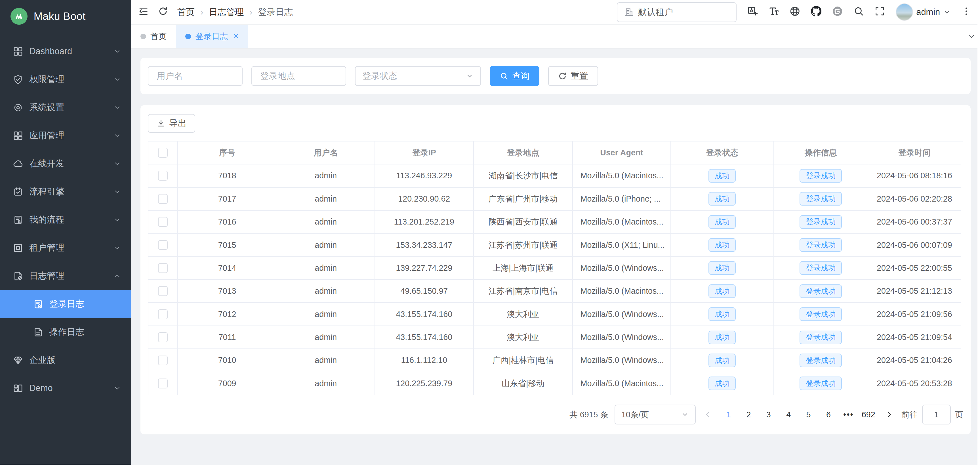  I want to click on cell-user-agent: Mozilla/5.0 (Windows..., so click(622, 314).